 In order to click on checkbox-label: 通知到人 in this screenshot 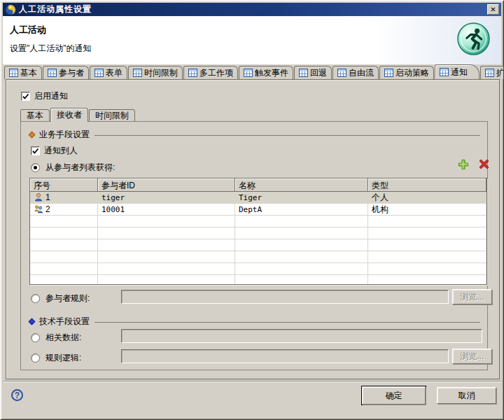, I will do `click(61, 151)`.